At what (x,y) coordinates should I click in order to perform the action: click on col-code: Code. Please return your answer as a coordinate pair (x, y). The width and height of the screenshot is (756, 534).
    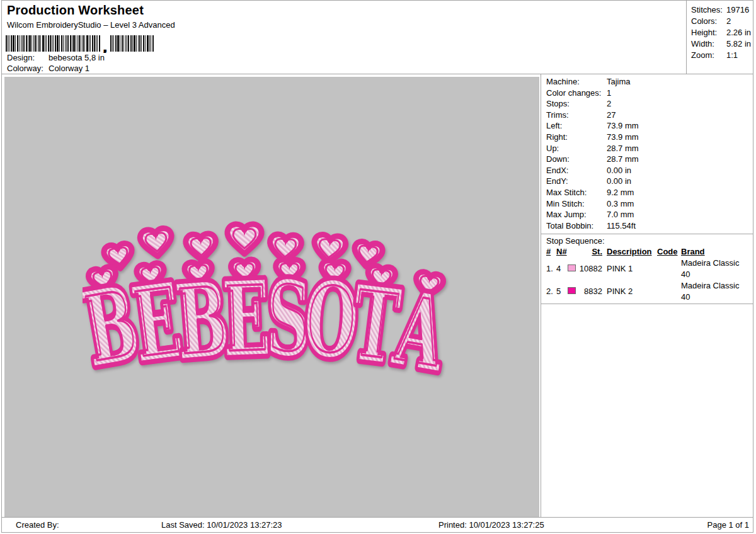
    Looking at the image, I should click on (669, 252).